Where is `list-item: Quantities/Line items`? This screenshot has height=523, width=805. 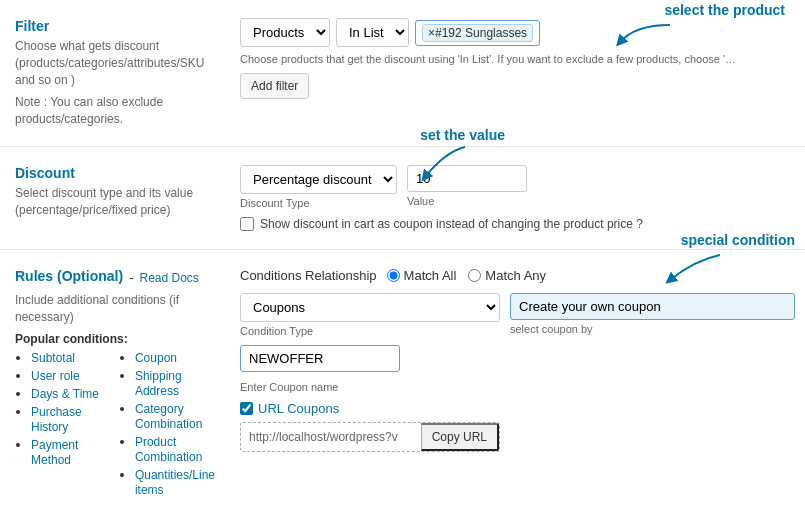
list-item: Quantities/Line items is located at coordinates (175, 482).